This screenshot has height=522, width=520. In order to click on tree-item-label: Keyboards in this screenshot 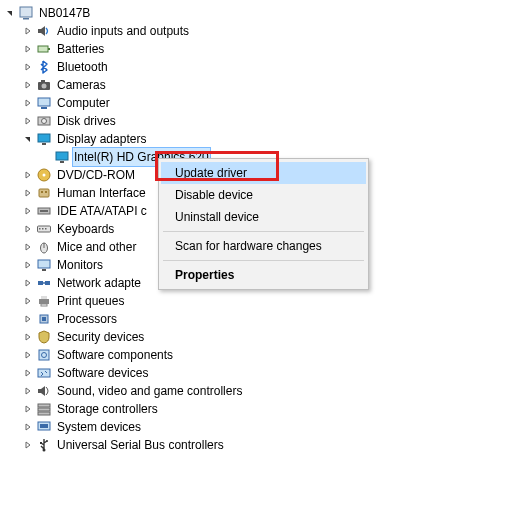, I will do `click(86, 229)`.